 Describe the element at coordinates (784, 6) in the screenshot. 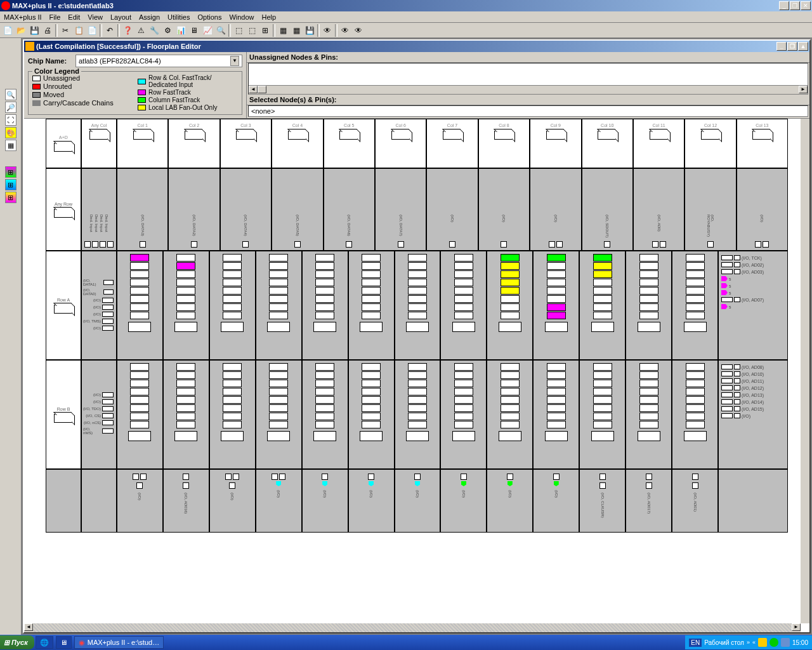

I see `minimize-button: _` at that location.